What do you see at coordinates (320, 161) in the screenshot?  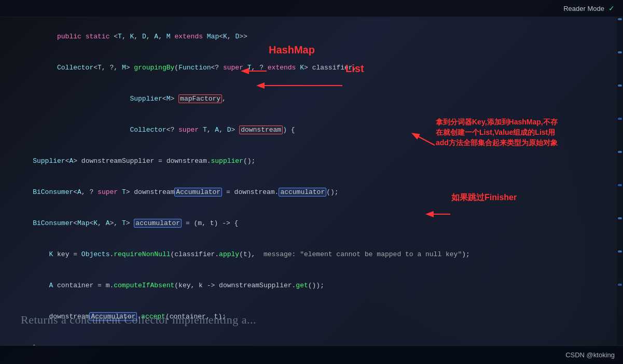 I see `code-line-5: Supplier<A> downstreamSupplier = downstr…` at bounding box center [320, 161].